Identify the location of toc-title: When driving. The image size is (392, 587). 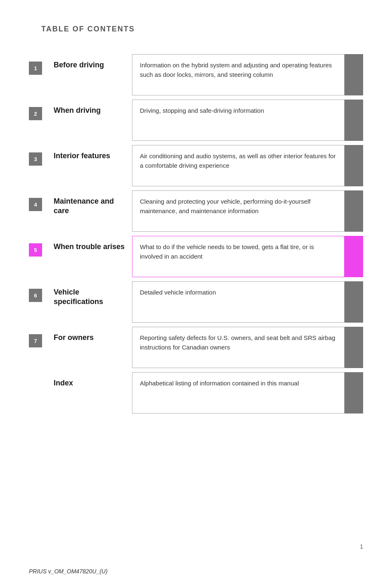
(77, 111).